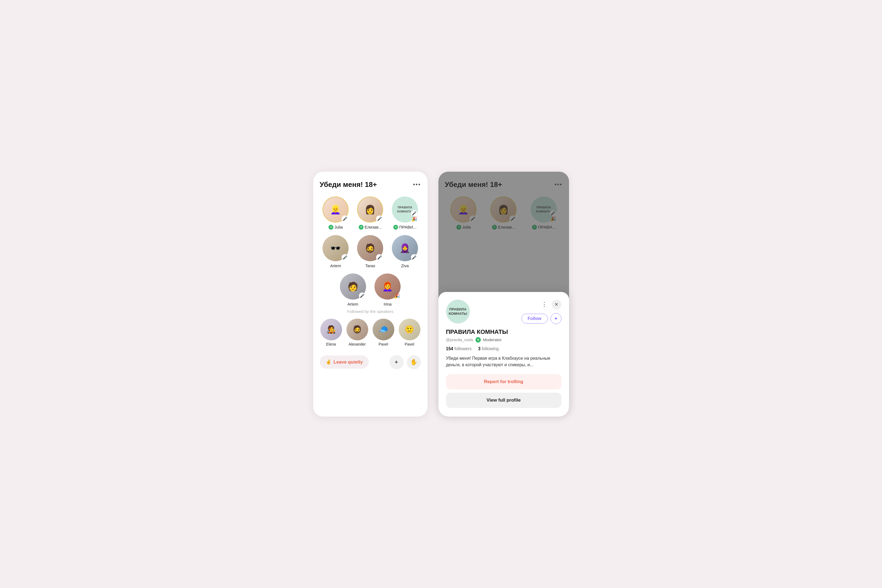 The width and height of the screenshot is (882, 588). I want to click on popup-avatar: ПРАВИЛАКОМНАТЫ, so click(458, 312).